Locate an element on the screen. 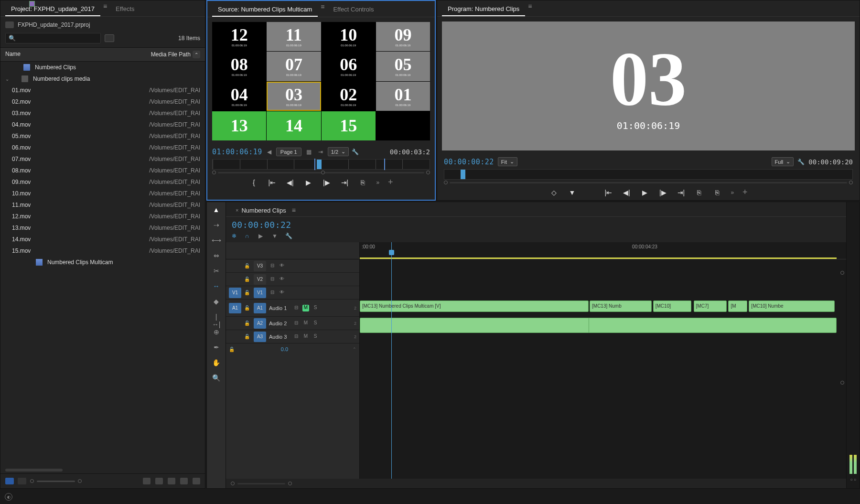 The height and width of the screenshot is (504, 860). zoom-tool: 🔍 is located at coordinates (216, 379).